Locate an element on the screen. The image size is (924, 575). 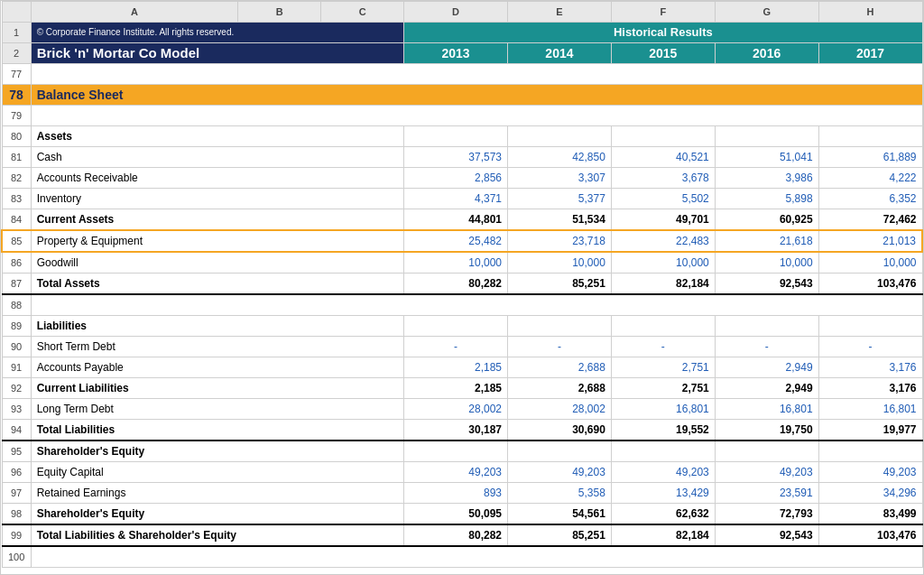
current-liabilities-2014: 2,688 is located at coordinates (559, 388).